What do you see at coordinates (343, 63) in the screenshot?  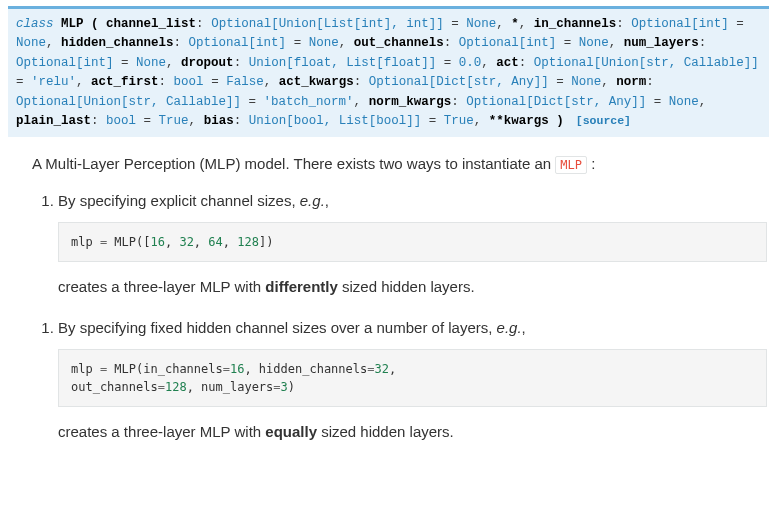 I see `param-type: Union[float, List[float]]` at bounding box center [343, 63].